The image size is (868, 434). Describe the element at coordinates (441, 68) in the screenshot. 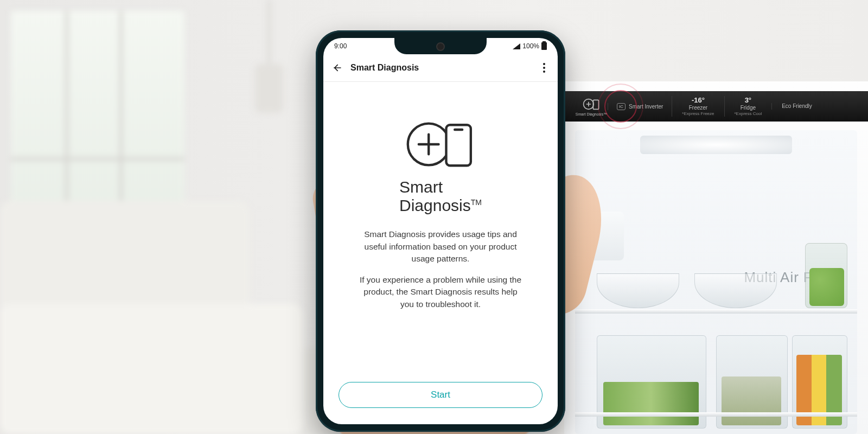

I see `app-bar: Smart Diagnosis` at that location.